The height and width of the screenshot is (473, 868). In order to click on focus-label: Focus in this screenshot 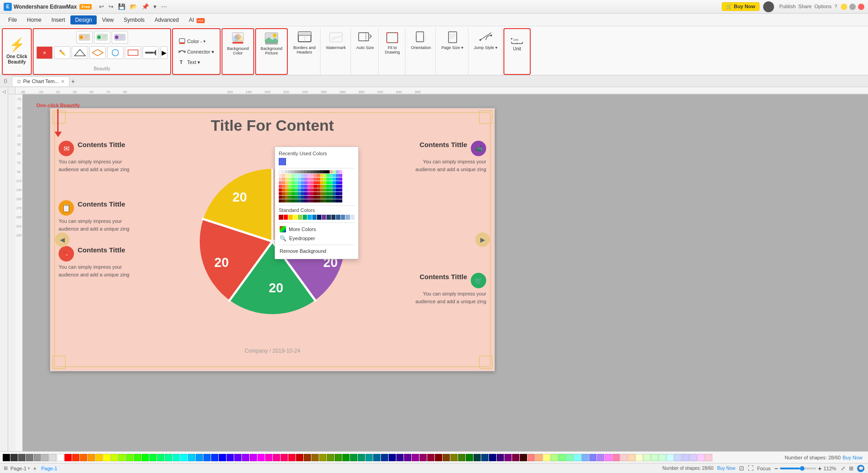, I will do `click(764, 468)`.